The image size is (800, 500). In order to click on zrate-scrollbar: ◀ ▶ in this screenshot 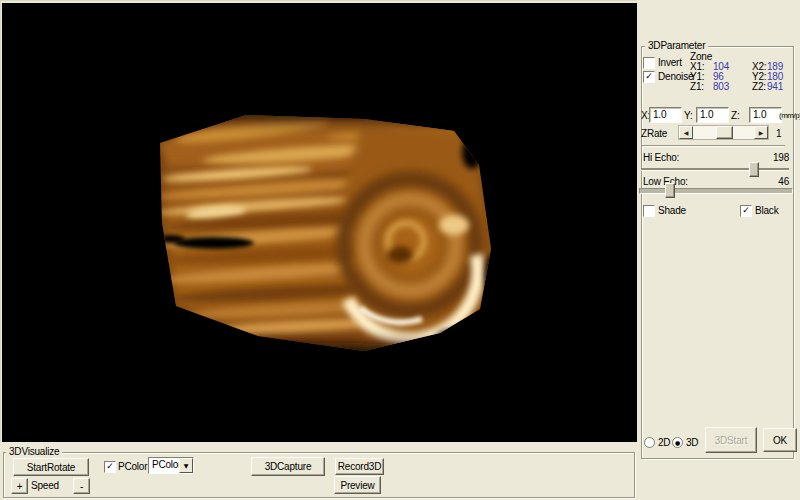, I will do `click(724, 132)`.